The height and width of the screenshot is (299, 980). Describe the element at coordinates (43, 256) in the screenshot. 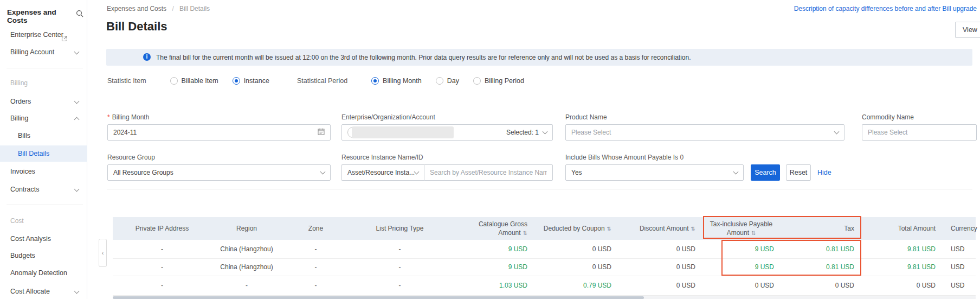

I see `sidebar-item-budgets: Budgets` at that location.